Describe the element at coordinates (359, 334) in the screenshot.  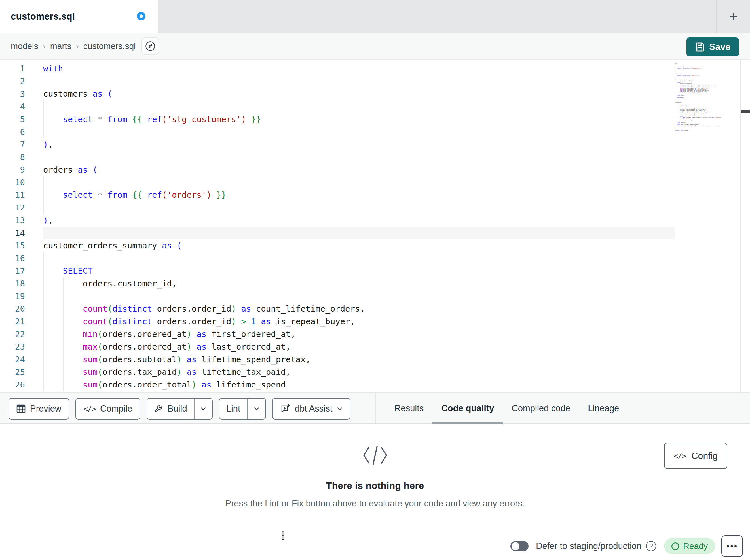
I see `code-text: min(orders.ordered_at) as first_ordered_…` at that location.